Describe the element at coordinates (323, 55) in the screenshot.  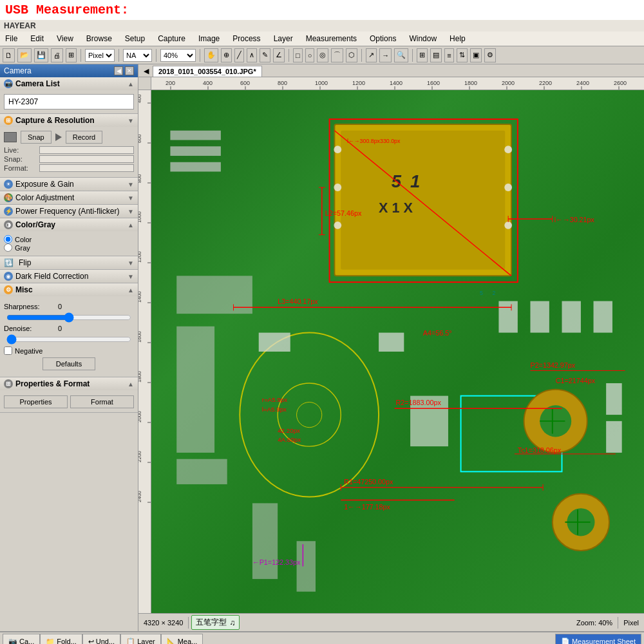
I see `circle-tool: ◎` at that location.